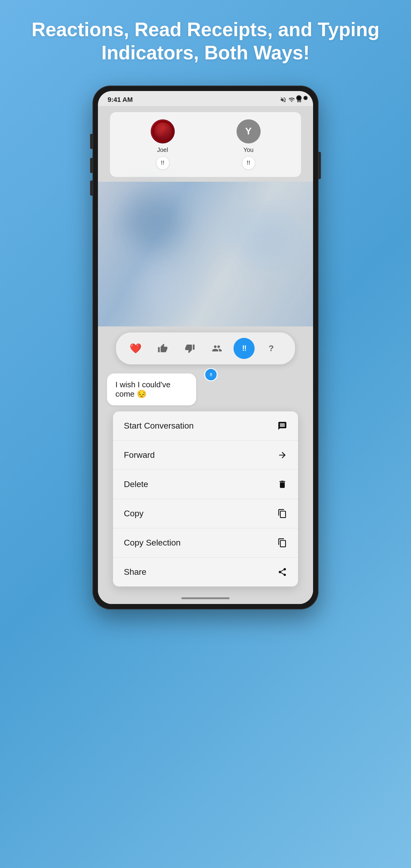 Image resolution: width=411 pixels, height=868 pixels. What do you see at coordinates (249, 163) in the screenshot?
I see `you-excl-icon: !!` at bounding box center [249, 163].